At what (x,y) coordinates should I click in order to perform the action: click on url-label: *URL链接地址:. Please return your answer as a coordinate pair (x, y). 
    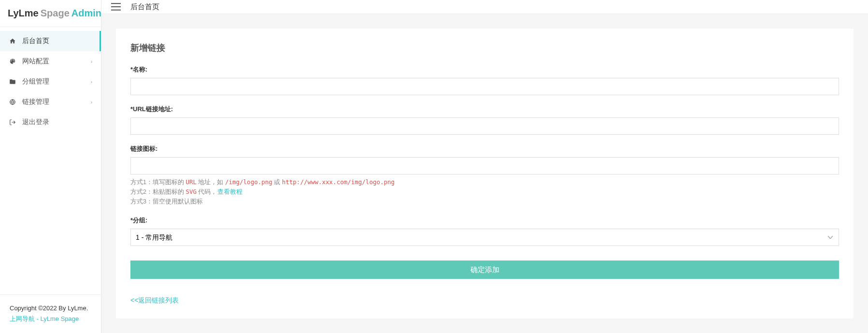
    Looking at the image, I should click on (485, 109).